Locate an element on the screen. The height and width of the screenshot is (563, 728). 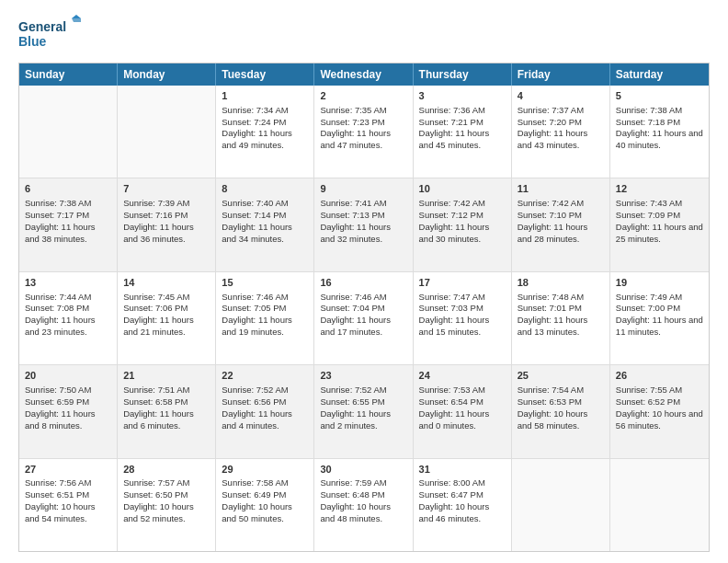
sunset: Sunset: 7:17 PM is located at coordinates (57, 215).